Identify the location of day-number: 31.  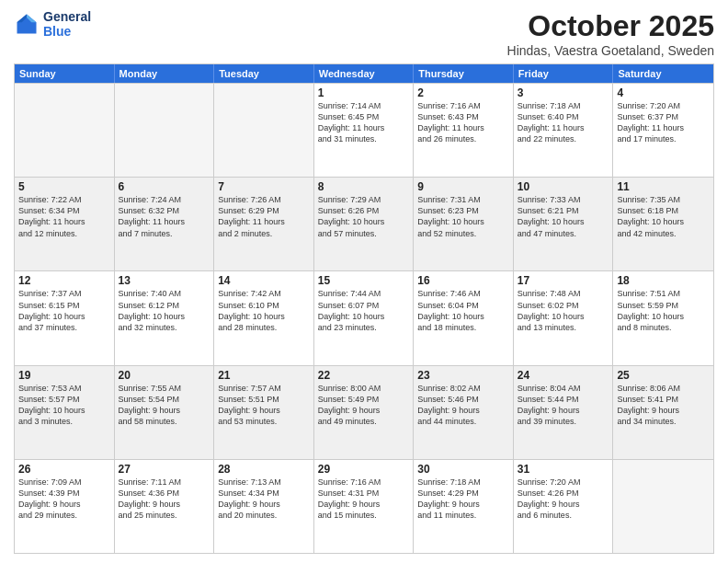
(563, 469).